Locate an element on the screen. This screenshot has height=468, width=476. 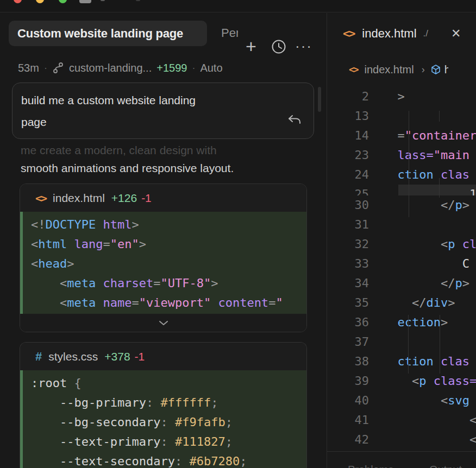
line-number: 14 is located at coordinates (348, 136).